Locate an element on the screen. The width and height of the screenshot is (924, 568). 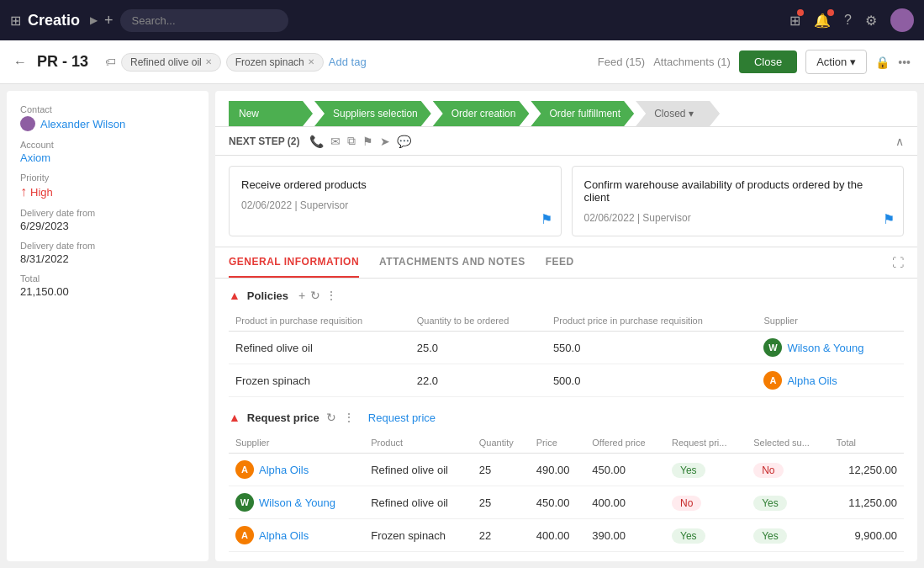
policies-col-product: Product in purchase requisition is located at coordinates (319, 321).